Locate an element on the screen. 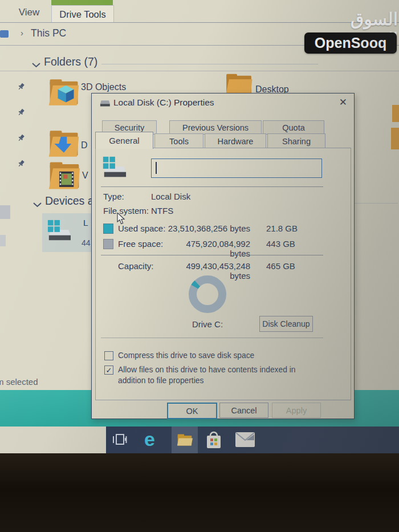  file-system-value: NTFS is located at coordinates (162, 211).